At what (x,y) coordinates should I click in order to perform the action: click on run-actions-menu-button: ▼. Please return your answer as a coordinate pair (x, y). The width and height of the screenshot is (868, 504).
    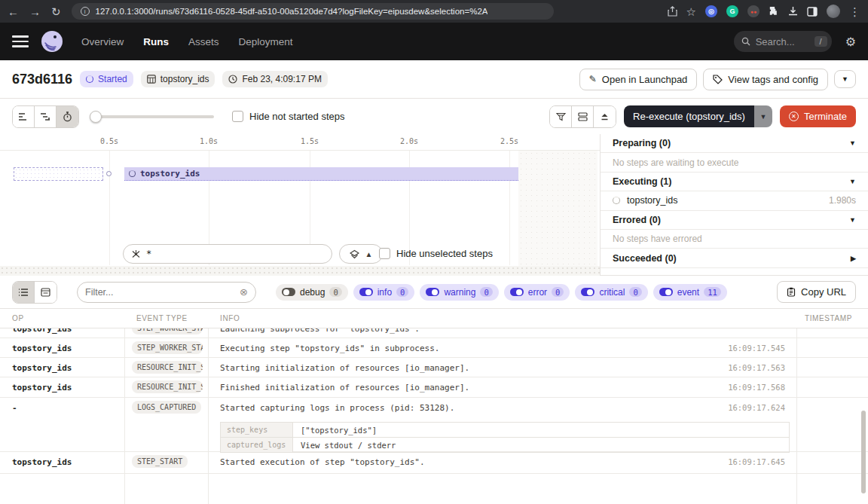
    Looking at the image, I should click on (845, 79).